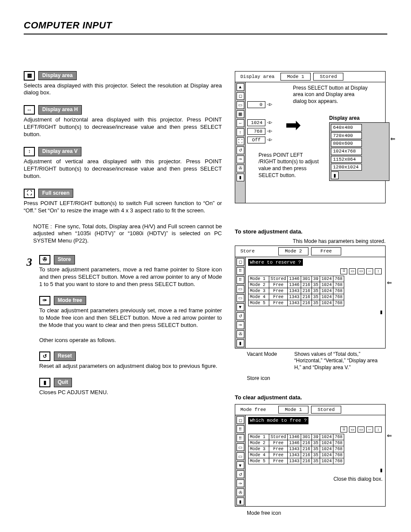  Describe the element at coordinates (131, 318) in the screenshot. I see `mode-free-desc: To clear adjustment parameters previousl…` at that location.